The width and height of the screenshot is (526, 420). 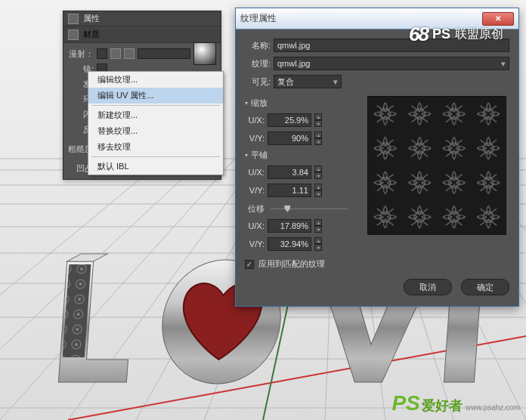 What do you see at coordinates (255, 138) in the screenshot?
I see `scale-vy-label: V/Y:` at bounding box center [255, 138].